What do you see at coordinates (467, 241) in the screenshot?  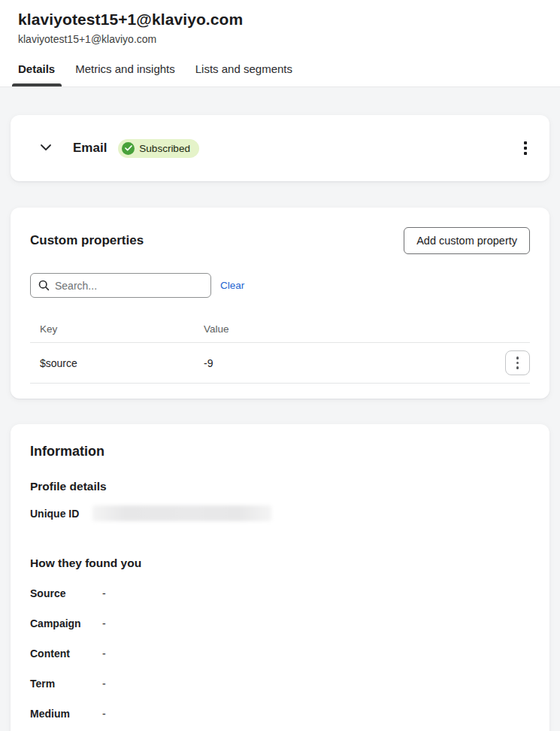 I see `add-custom-property-button: Add custom property` at bounding box center [467, 241].